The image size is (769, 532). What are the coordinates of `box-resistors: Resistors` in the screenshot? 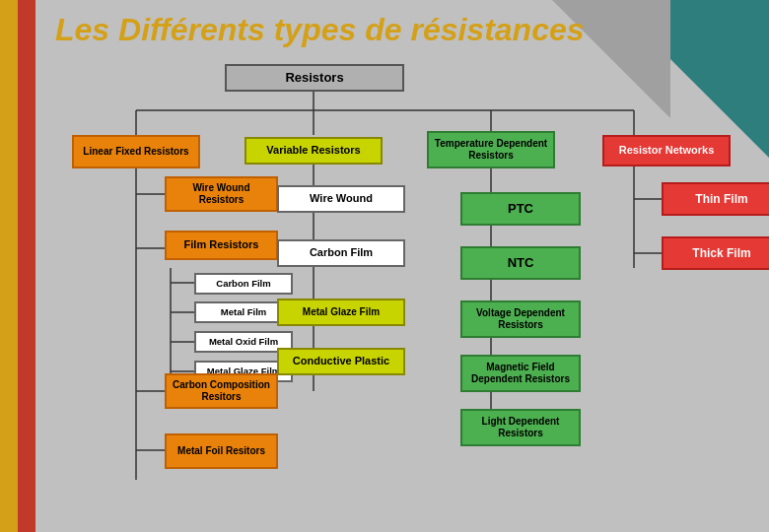 It's located at (315, 78).